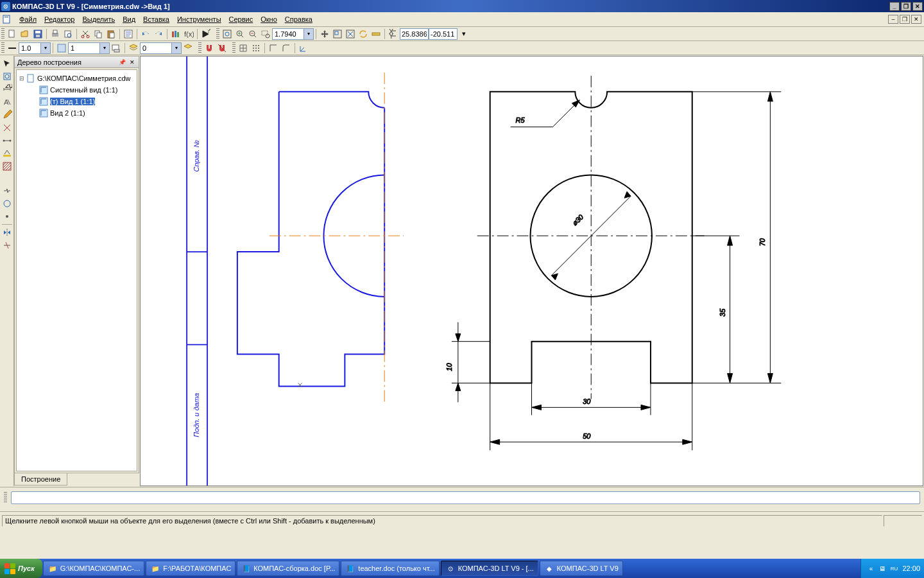 This screenshot has width=924, height=578. I want to click on redo-button, so click(158, 34).